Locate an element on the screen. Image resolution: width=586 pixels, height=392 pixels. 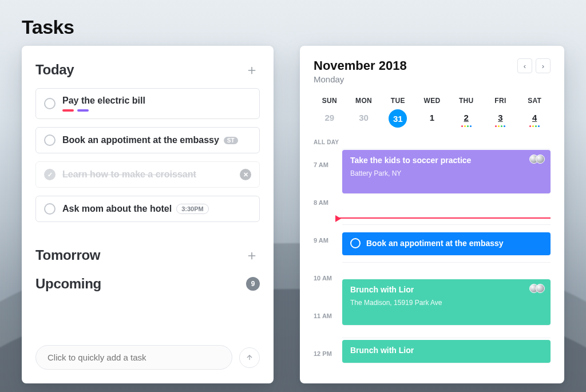
page-title: Tasks is located at coordinates (48, 27).